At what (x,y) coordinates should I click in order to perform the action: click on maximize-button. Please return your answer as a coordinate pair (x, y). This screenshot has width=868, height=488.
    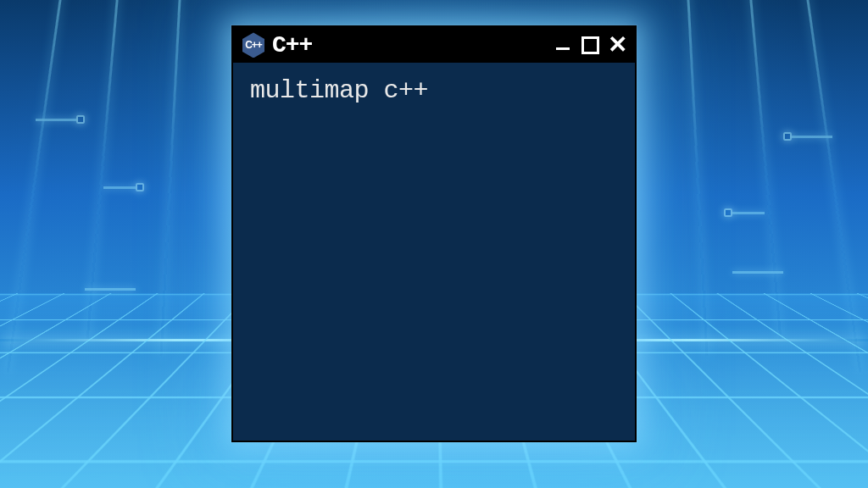
    Looking at the image, I should click on (590, 45).